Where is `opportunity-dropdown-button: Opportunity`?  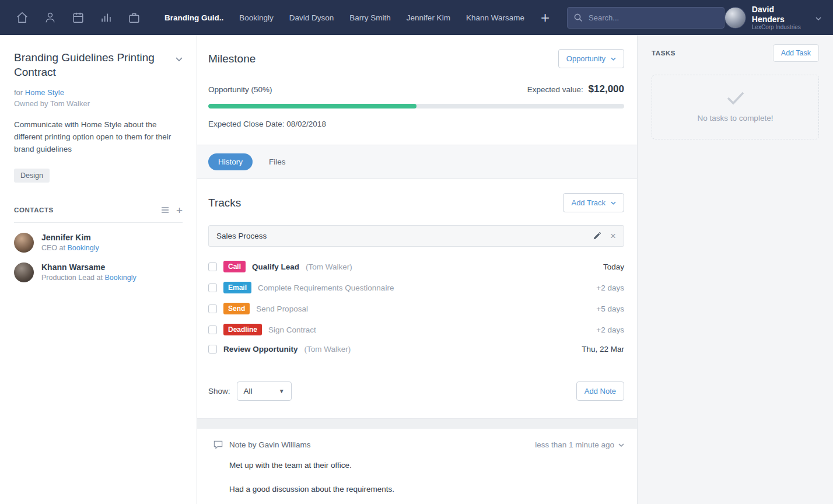 opportunity-dropdown-button: Opportunity is located at coordinates (592, 58).